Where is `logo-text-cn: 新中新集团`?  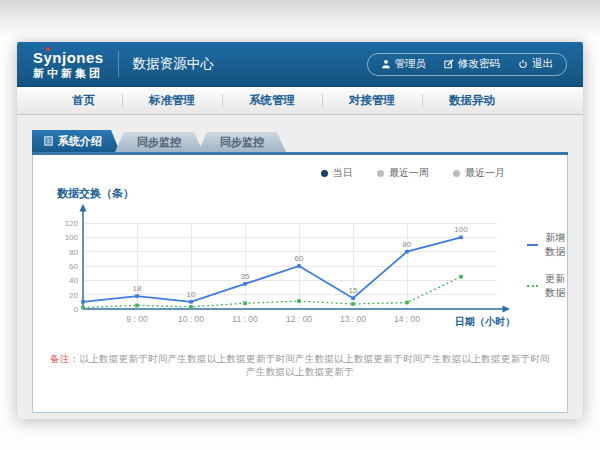
logo-text-cn: 新中新集团 is located at coordinates (68, 74).